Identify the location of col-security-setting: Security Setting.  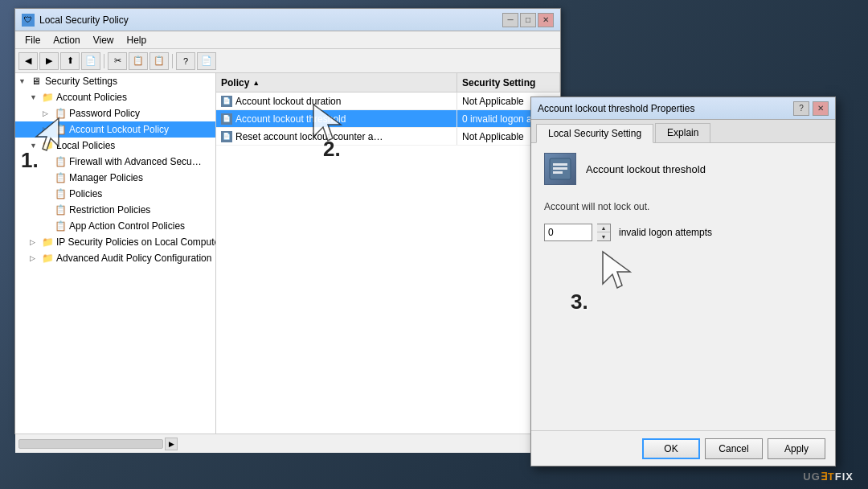
(509, 82).